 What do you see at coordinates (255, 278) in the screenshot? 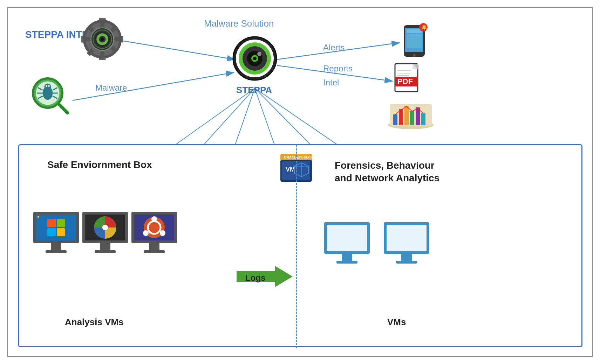
I see `logs-label: Logs` at bounding box center [255, 278].